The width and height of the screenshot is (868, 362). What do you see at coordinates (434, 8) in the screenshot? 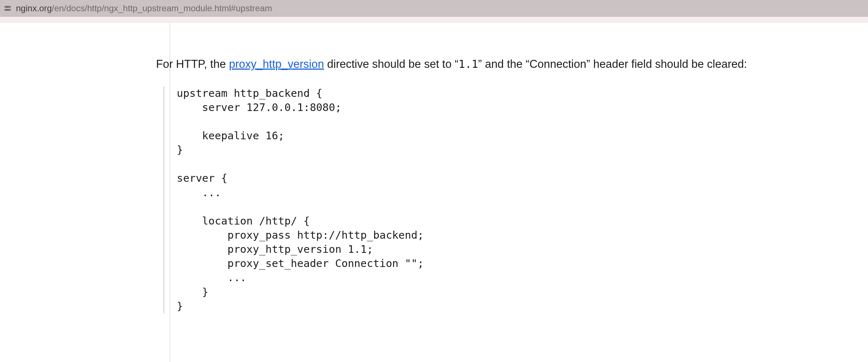
I see `browser-address-bar: nginx.org/en/docs/http/ngx_http_upstream…` at bounding box center [434, 8].